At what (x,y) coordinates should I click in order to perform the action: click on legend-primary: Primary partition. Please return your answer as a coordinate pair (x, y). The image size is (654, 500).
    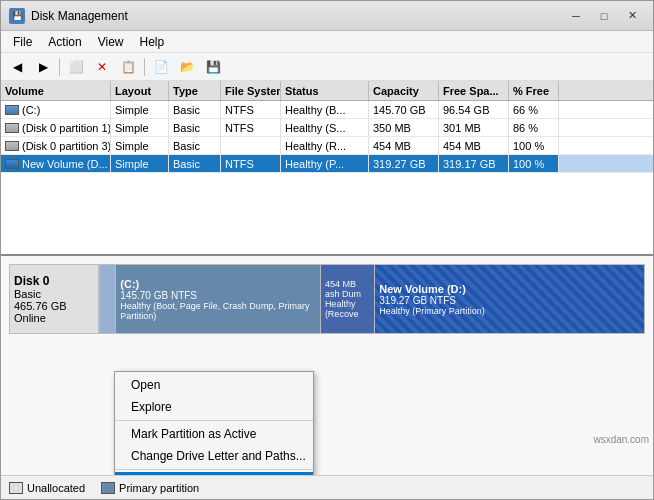
    Looking at the image, I should click on (150, 488).